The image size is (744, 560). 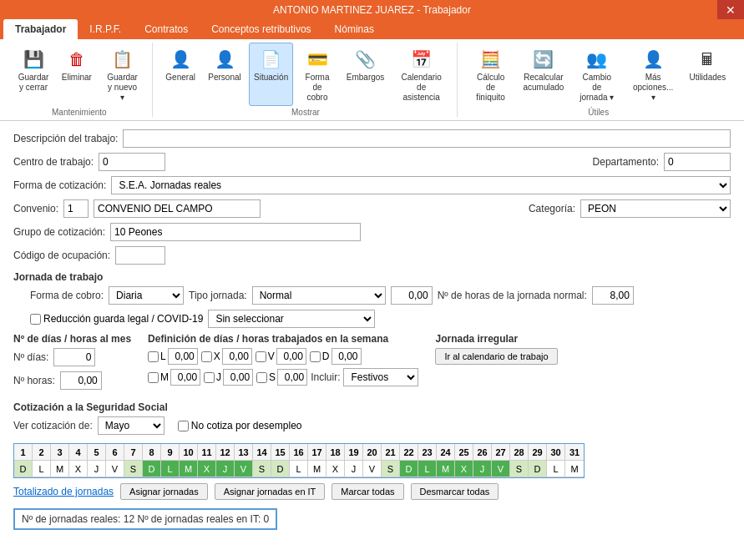 What do you see at coordinates (496, 356) in the screenshot?
I see `ir-calendario-btn: Ir al calendario de trabajo` at bounding box center [496, 356].